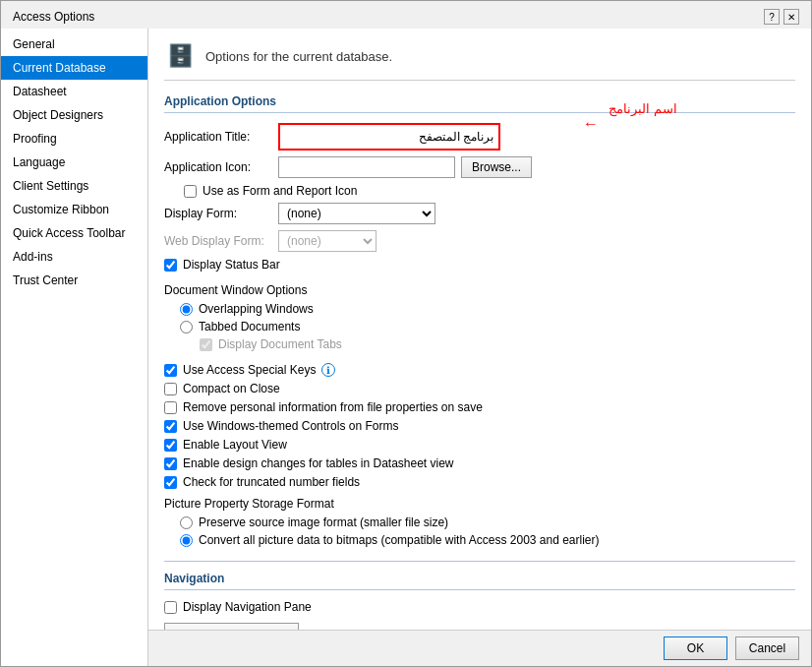  What do you see at coordinates (488, 540) in the screenshot?
I see `convert-bitmaps-row: Convert all picture data to bitmaps (com…` at bounding box center [488, 540].